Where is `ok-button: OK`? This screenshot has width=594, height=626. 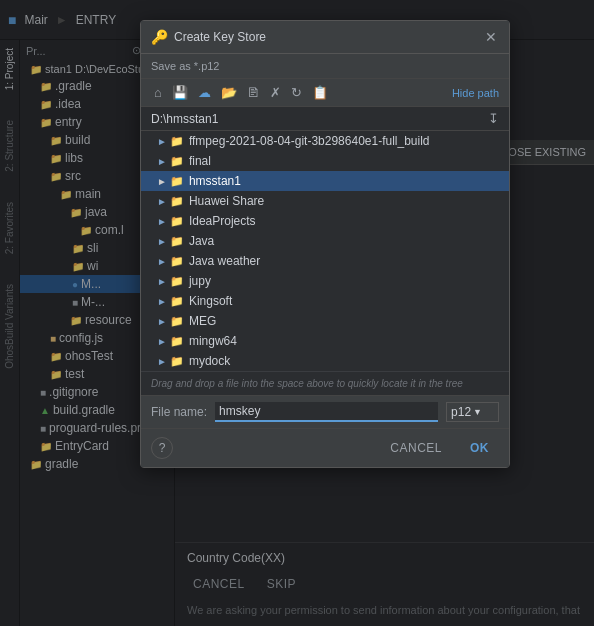
ok-button: OK is located at coordinates (480, 448).